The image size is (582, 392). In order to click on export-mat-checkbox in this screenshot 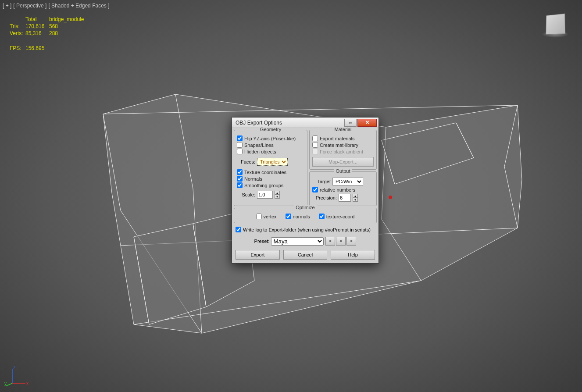, I will do `click(315, 139)`.